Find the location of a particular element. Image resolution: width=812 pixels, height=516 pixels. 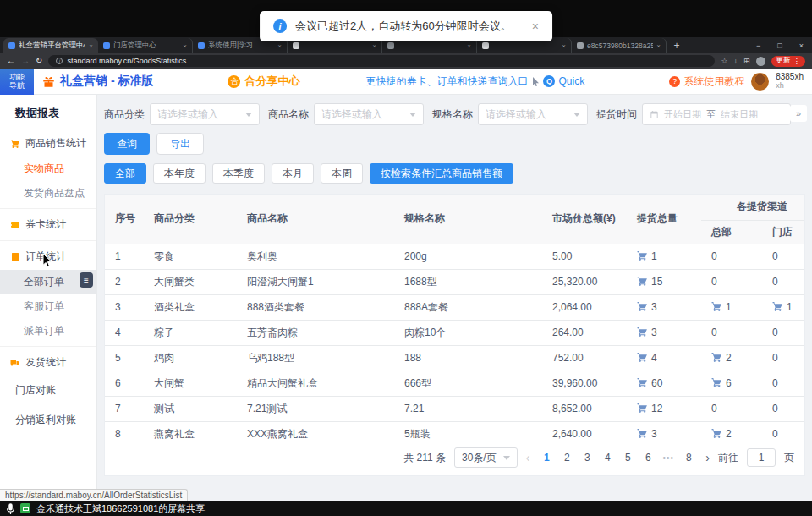

quick-tab-summarize-by-criteria: 按检索条件汇总商品销售额 is located at coordinates (442, 173).